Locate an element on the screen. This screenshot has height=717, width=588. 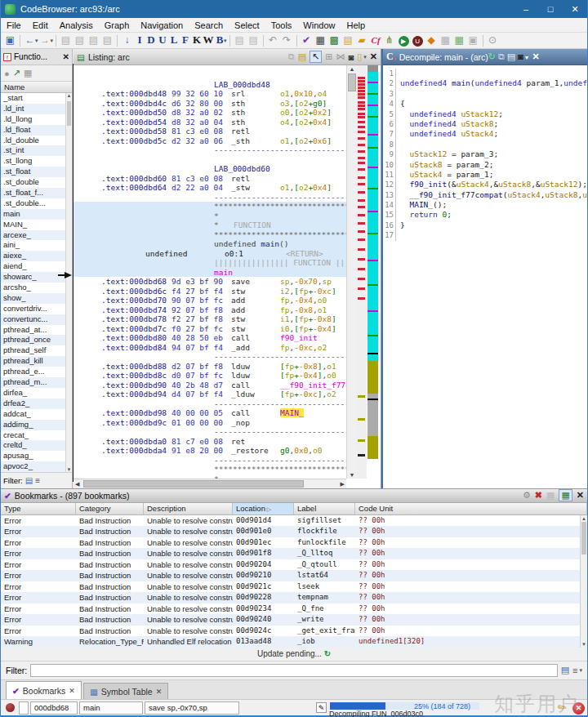
menu-navigation: Navigation is located at coordinates (162, 25).